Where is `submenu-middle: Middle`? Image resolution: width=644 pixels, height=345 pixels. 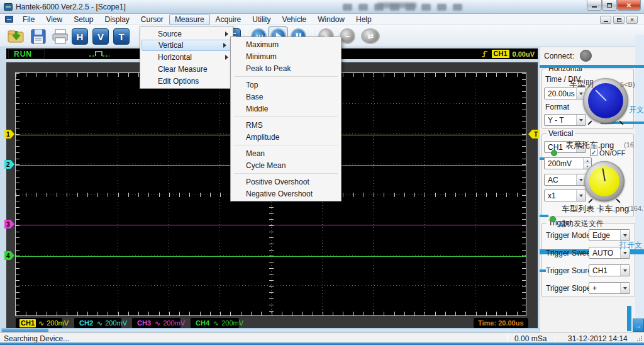
submenu-middle: Middle is located at coordinates (286, 108).